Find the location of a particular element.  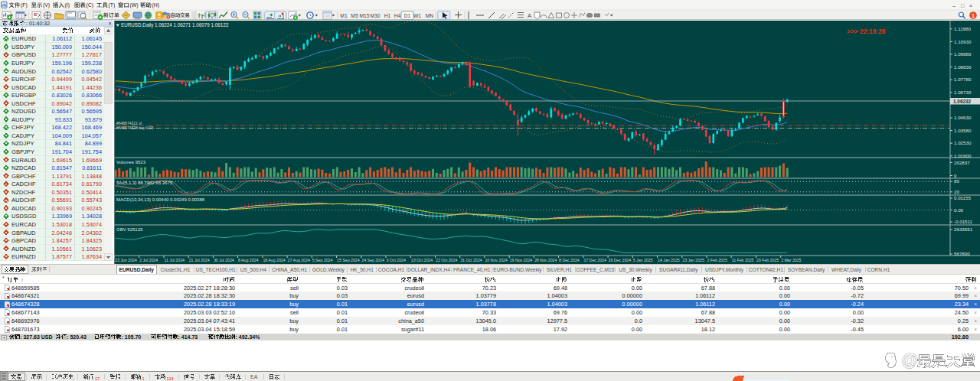

svg-text: 0.90193 is located at coordinates (62, 208).